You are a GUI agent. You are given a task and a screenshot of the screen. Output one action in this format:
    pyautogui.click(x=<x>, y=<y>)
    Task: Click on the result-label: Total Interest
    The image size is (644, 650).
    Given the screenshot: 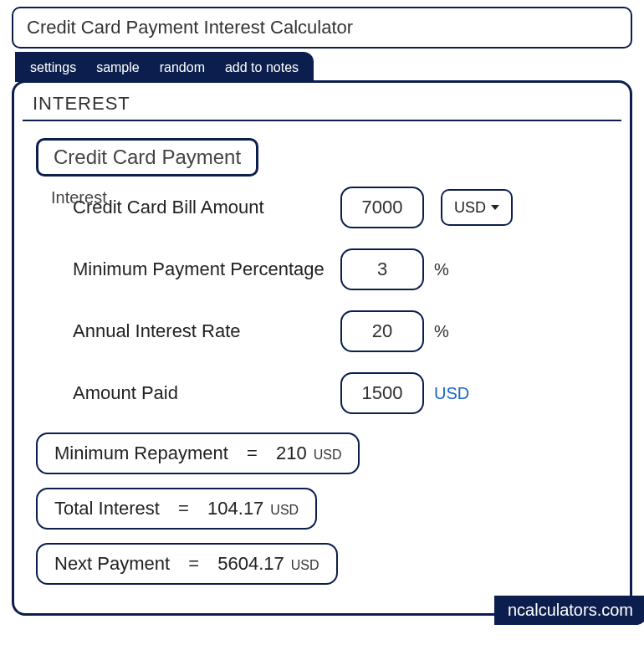 What is the action you would take?
    pyautogui.click(x=107, y=509)
    